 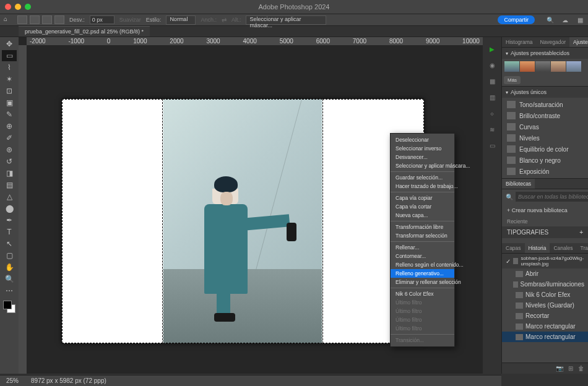 What do you see at coordinates (545, 138) in the screenshot?
I see `adjustment-item: Niveles` at bounding box center [545, 138].